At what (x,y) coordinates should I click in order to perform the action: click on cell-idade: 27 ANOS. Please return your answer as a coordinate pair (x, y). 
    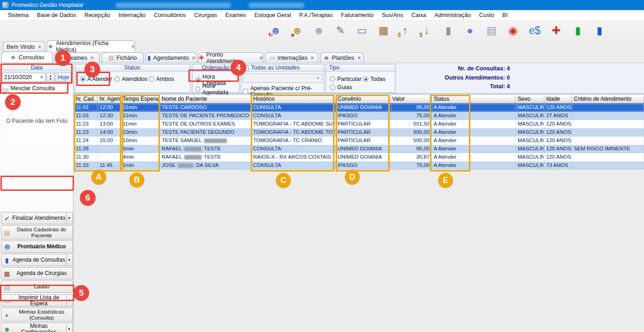
    Looking at the image, I should click on (558, 116).